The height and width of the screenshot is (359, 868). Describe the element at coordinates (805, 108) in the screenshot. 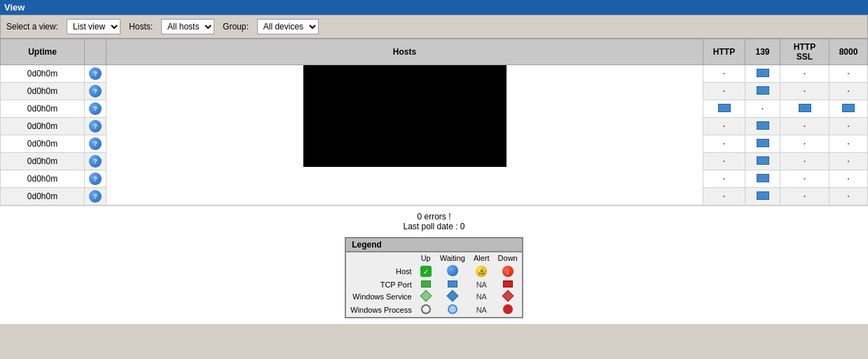

I see `httpssl-square-icon` at that location.